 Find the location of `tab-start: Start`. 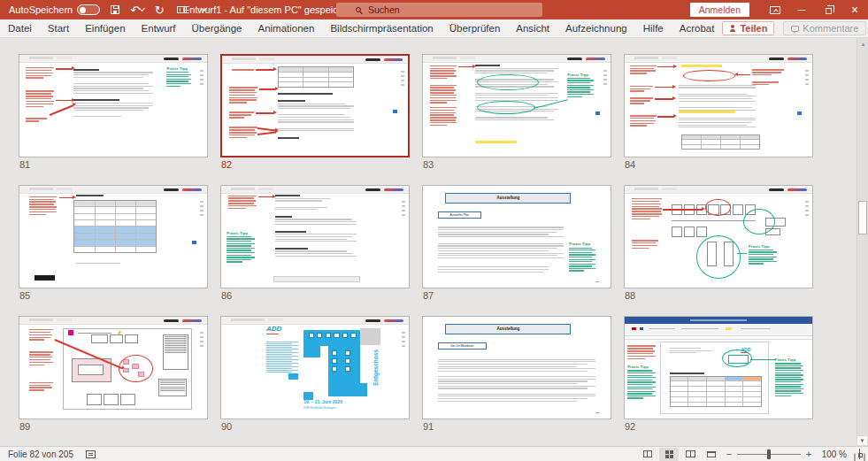

tab-start: Start is located at coordinates (58, 28).